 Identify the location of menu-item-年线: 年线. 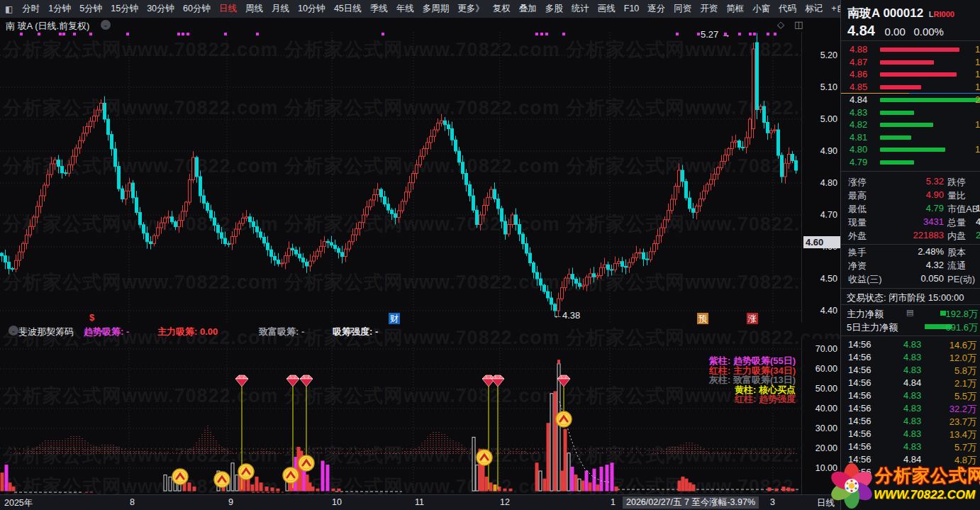
(406, 9).